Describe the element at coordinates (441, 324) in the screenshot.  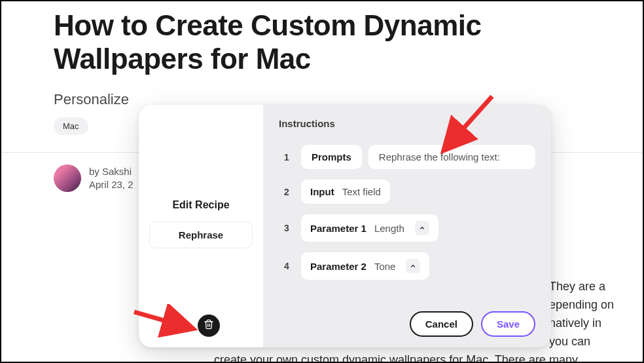
I see `cancel-button: Cancel` at that location.